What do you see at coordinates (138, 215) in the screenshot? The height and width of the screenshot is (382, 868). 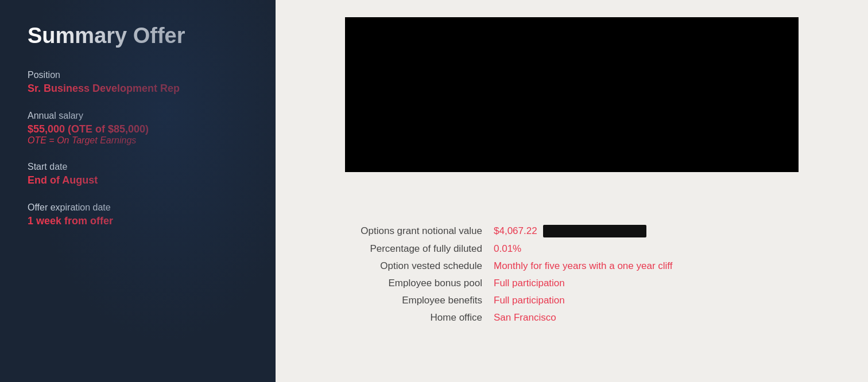 I see `expiration-field: Offer expiration date 1 week from offer` at bounding box center [138, 215].